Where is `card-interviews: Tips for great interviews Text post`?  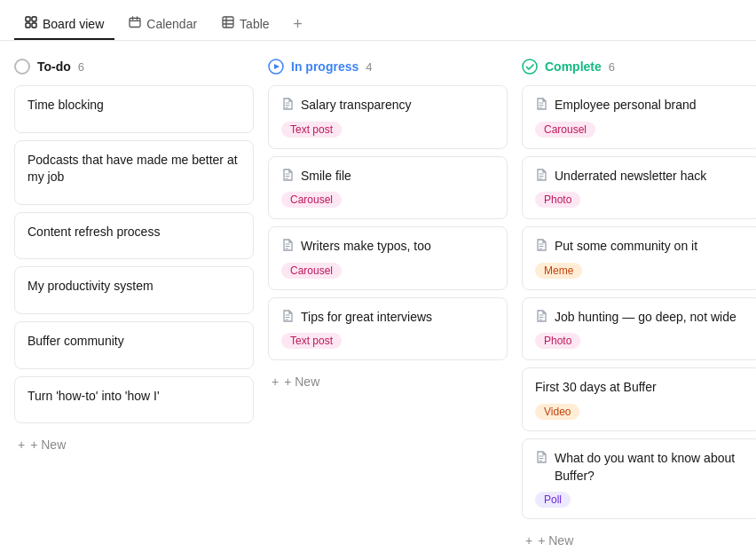
card-interviews: Tips for great interviews Text post is located at coordinates (388, 329).